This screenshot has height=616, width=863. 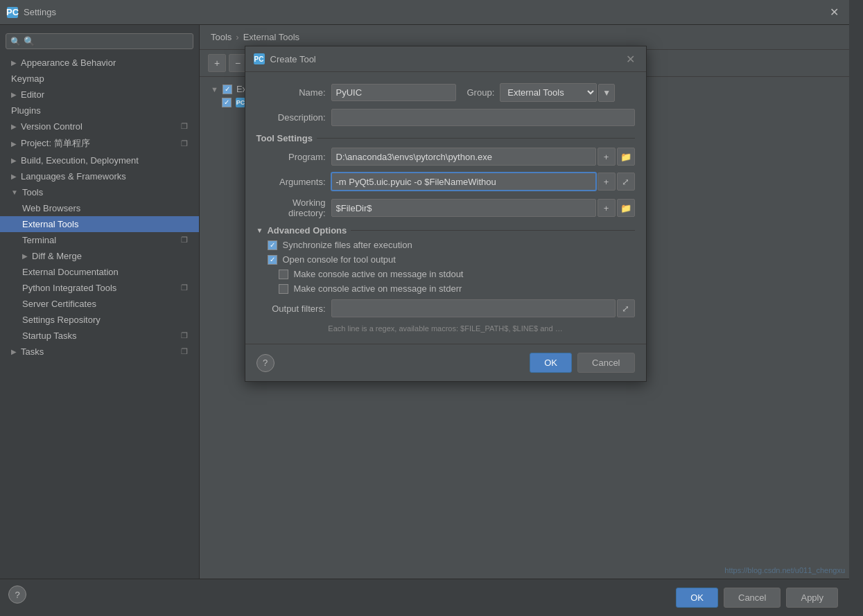 What do you see at coordinates (17, 595) in the screenshot?
I see `help-icon: ?` at bounding box center [17, 595].